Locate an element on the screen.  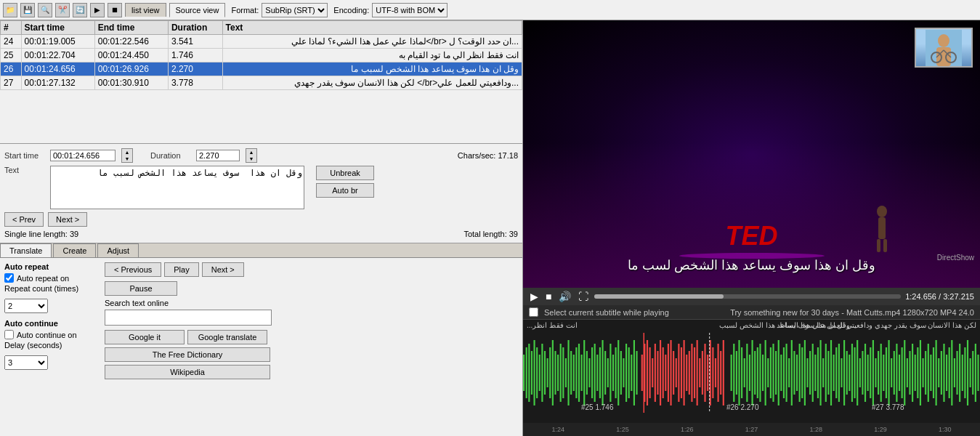
google-translate-button: Google translate is located at coordinates (227, 337).